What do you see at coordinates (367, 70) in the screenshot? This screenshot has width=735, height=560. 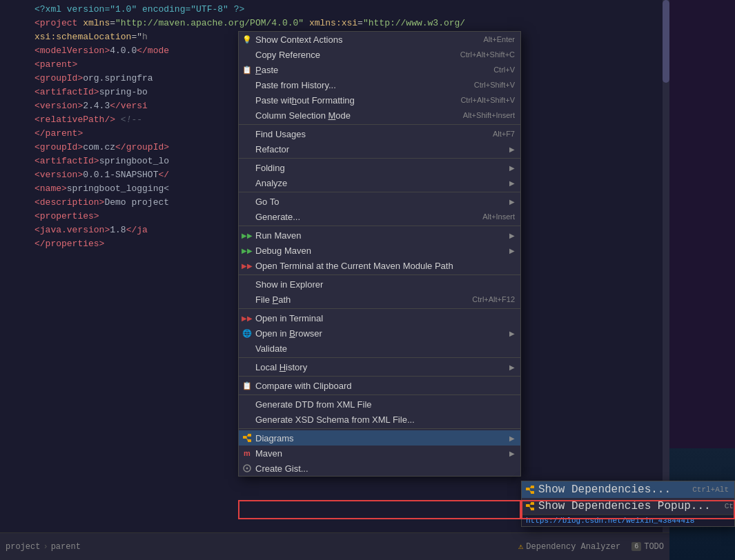 I see `menu-item-label: Paste` at bounding box center [367, 70].